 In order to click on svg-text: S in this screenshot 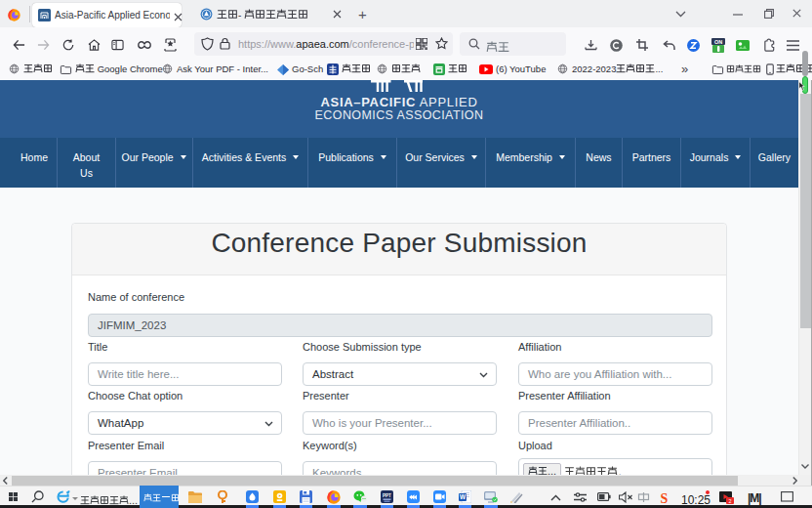, I will do `click(665, 498)`.